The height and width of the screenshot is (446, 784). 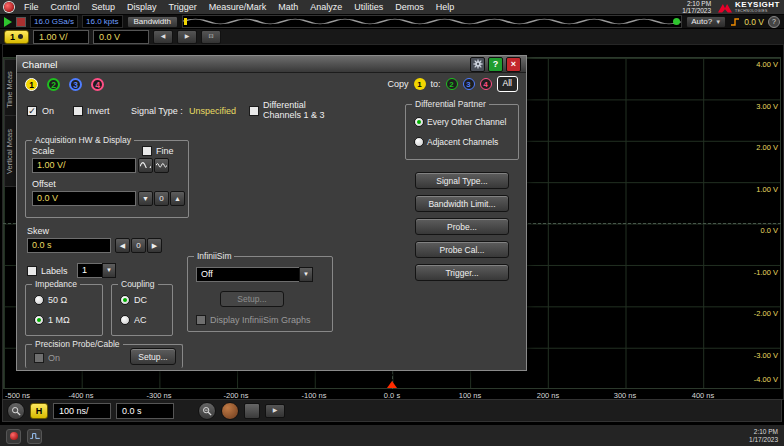 What do you see at coordinates (54, 358) in the screenshot?
I see `precision-on-label: On` at bounding box center [54, 358].